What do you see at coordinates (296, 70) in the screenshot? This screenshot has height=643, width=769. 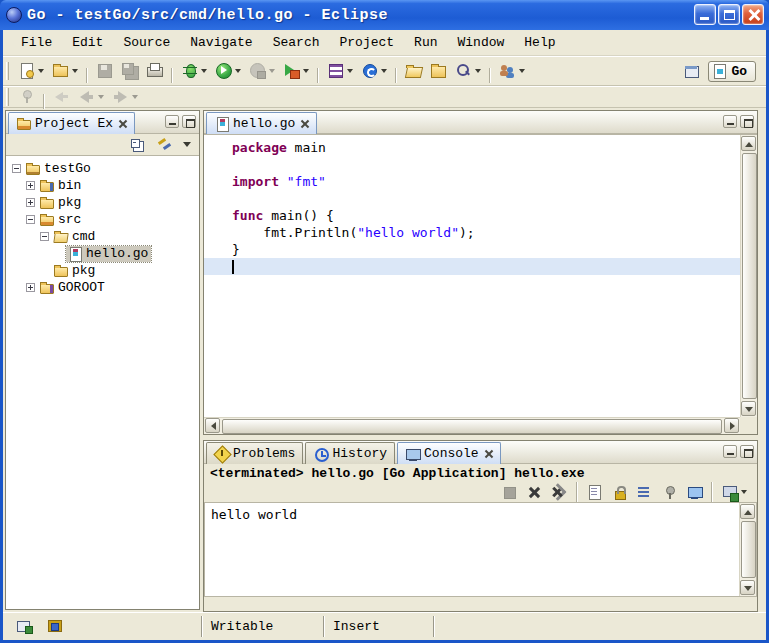 I see `external-tools-button` at bounding box center [296, 70].